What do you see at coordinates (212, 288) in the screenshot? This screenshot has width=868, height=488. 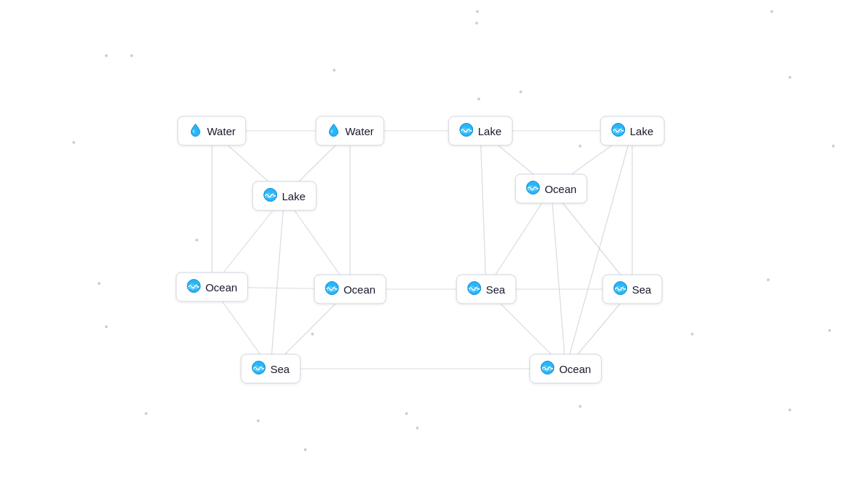 I see `graph-node-ocean2: Ocean` at bounding box center [212, 288].